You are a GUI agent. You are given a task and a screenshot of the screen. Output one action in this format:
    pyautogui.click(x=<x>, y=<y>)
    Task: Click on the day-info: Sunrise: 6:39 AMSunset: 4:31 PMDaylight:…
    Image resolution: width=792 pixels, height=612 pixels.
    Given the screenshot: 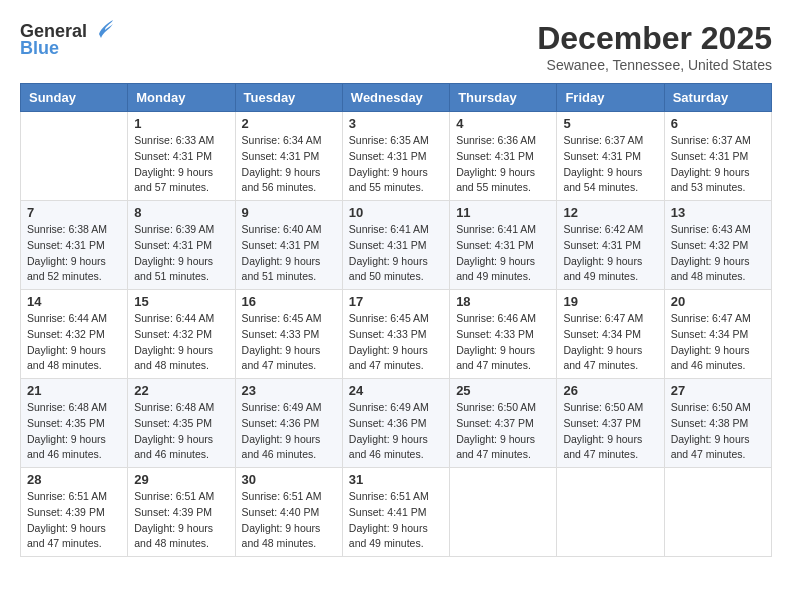 What is the action you would take?
    pyautogui.click(x=174, y=252)
    